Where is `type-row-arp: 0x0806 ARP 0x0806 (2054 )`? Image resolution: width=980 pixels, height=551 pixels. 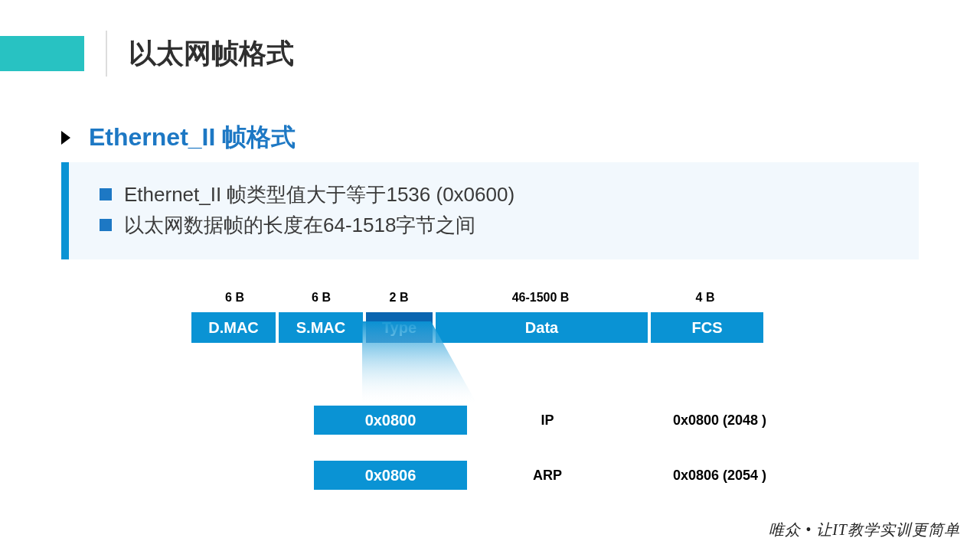
type-row-arp: 0x0806 ARP 0x0806 (2054 ) is located at coordinates (582, 475).